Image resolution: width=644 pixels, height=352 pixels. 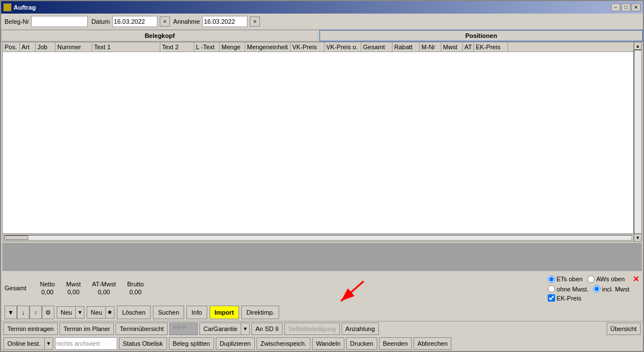 I want to click on beleg-splitten-button: Beleg splitten, so click(x=191, y=344).